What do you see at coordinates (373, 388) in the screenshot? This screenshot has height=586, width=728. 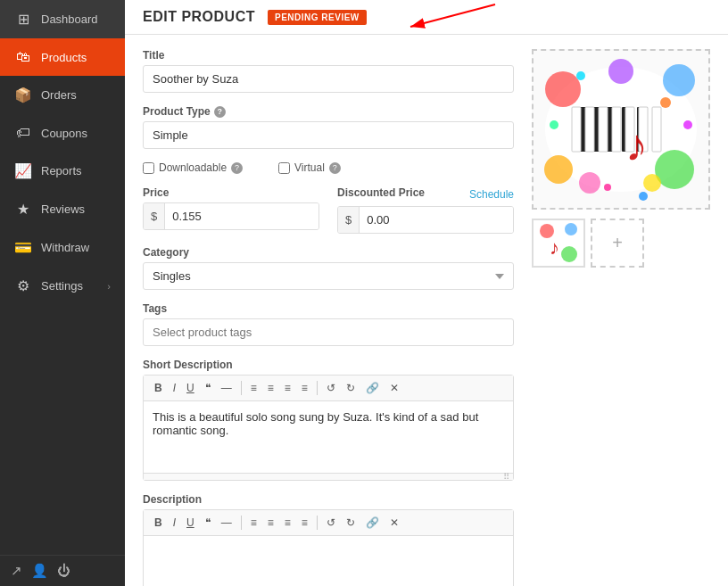 I see `link-button: 🔗` at bounding box center [373, 388].